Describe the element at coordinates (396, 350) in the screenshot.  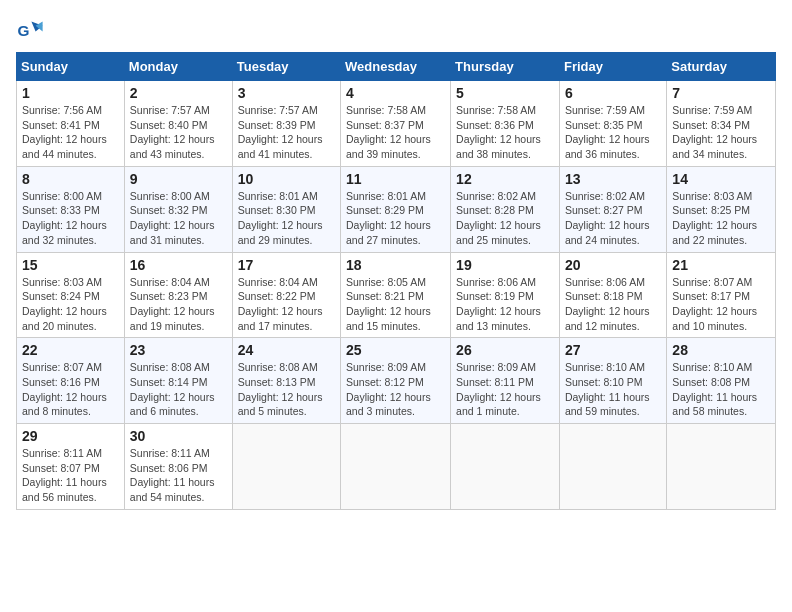
I see `day-number: 25` at that location.